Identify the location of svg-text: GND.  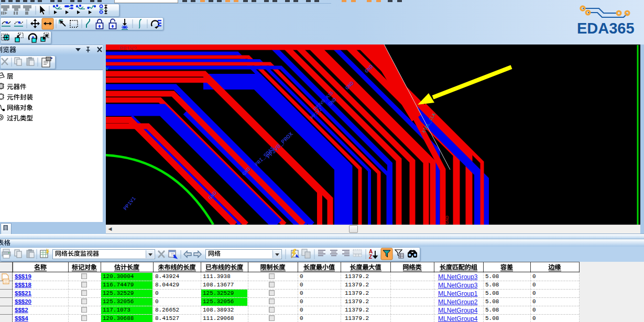
(447, 220).